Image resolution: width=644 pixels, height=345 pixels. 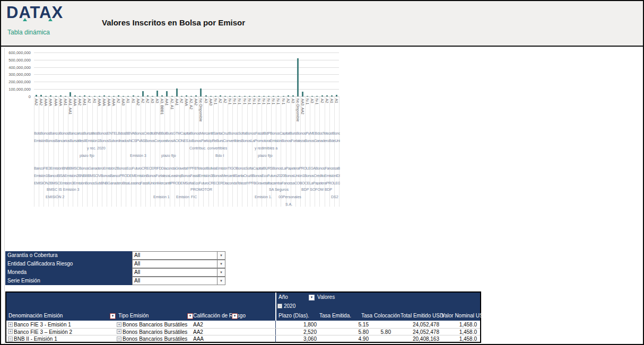 I want to click on x-axis-category-label: AA1, so click(x=85, y=114).